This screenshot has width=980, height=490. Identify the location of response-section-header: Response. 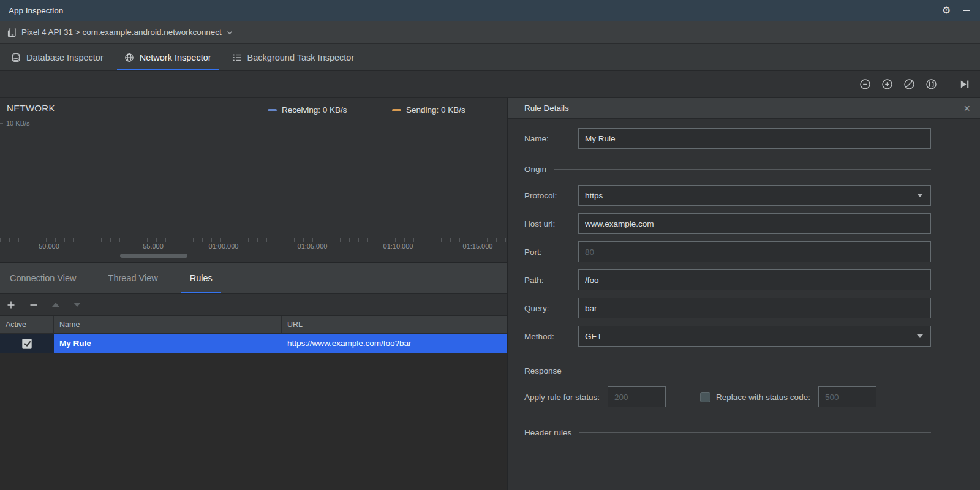
(728, 371).